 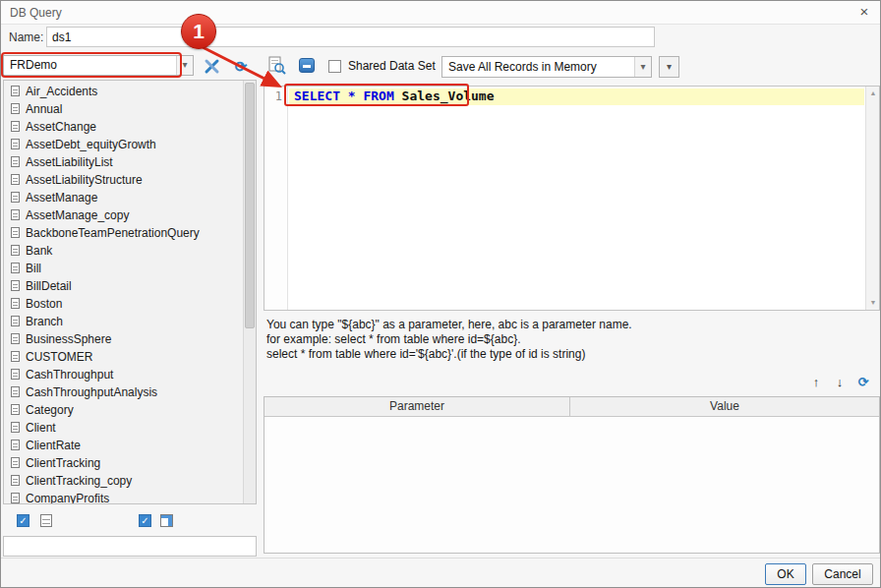 What do you see at coordinates (279, 96) in the screenshot?
I see `line-number: 1` at bounding box center [279, 96].